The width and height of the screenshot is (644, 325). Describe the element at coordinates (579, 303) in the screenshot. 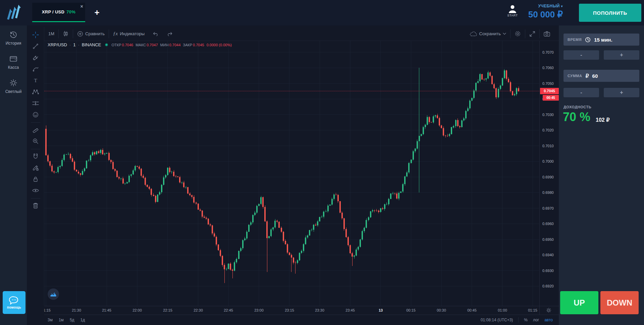

I see `up-button: UP` at that location.